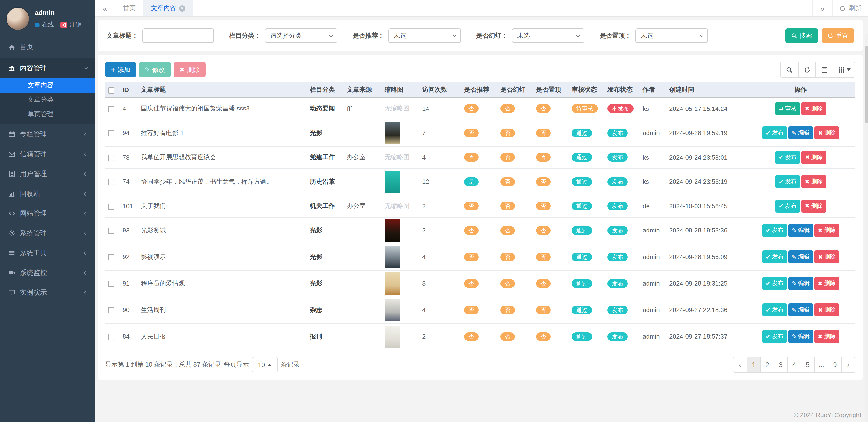 The height and width of the screenshot is (422, 868). I want to click on cell-thumbnail: 无缩略图, so click(400, 157).